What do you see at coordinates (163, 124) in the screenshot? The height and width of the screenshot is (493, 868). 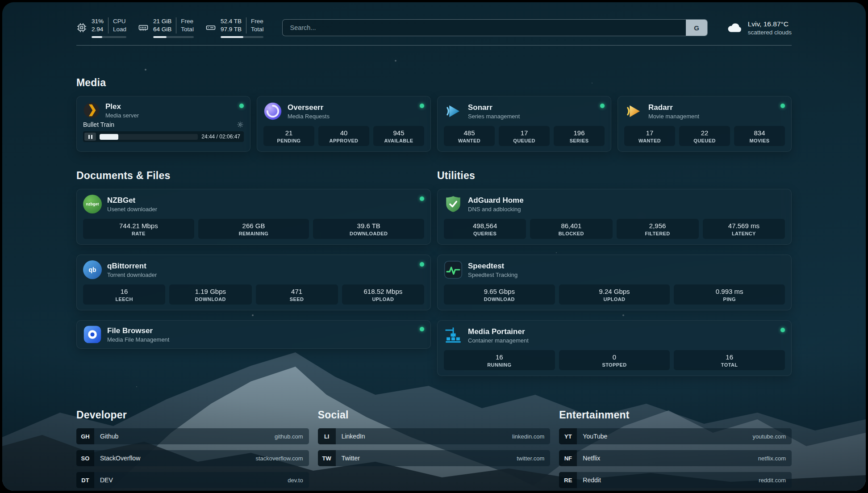 I see `service-card-plex: Plex Media server Bullet Train` at bounding box center [163, 124].